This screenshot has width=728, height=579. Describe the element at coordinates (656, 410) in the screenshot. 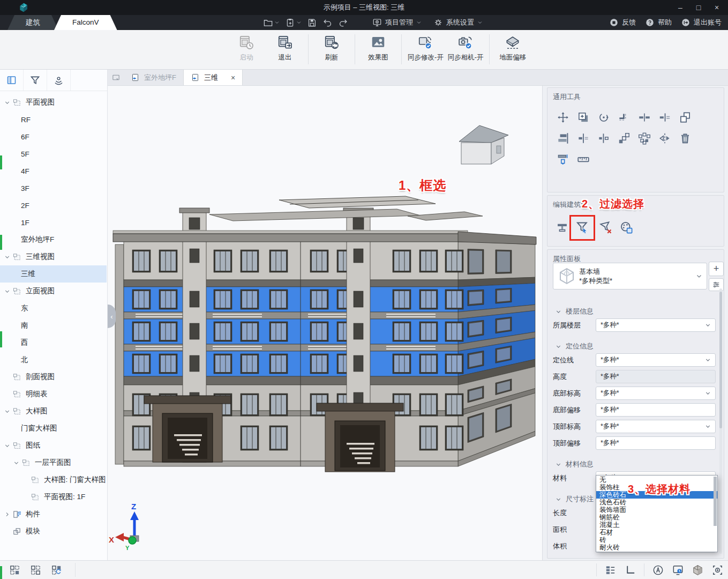

I see `field-input-底部偏移: *多种*` at that location.